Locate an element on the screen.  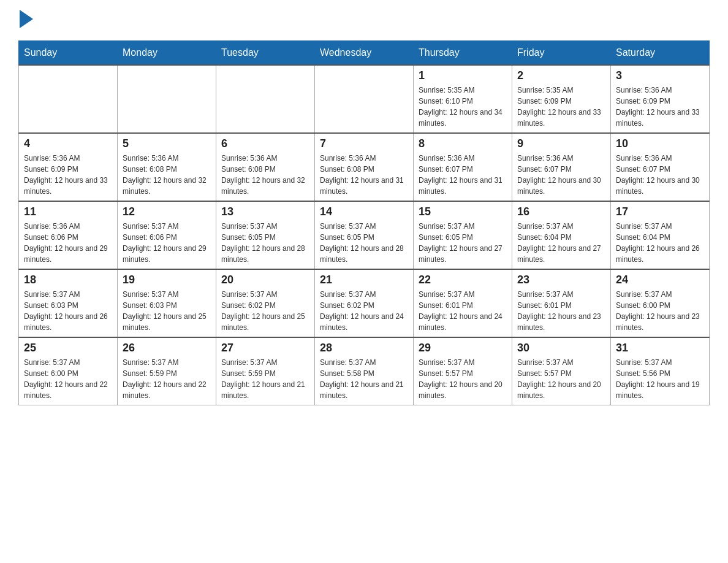
day-number: 28 is located at coordinates (364, 348).